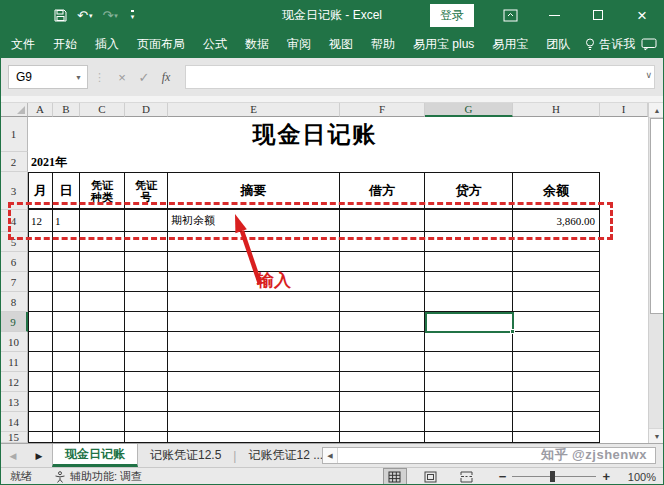  I want to click on tell-me-button: 告诉我, so click(610, 44).